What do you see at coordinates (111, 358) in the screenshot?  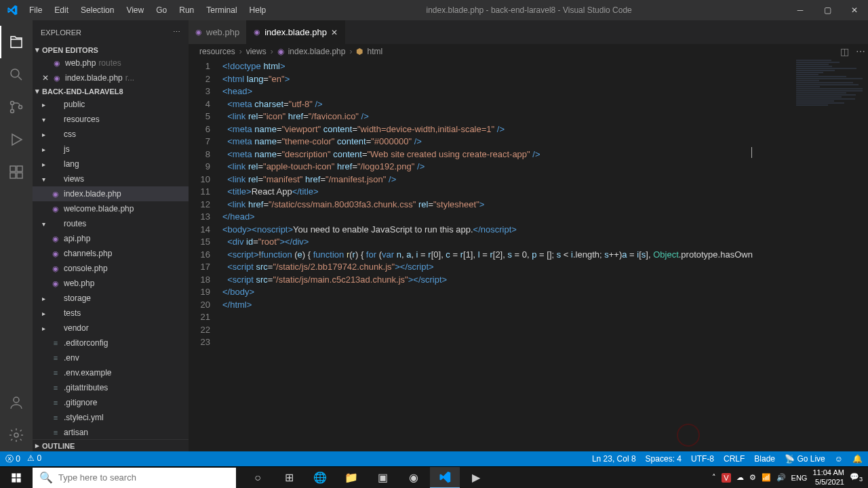 I see `file-item: ≡.env` at bounding box center [111, 358].